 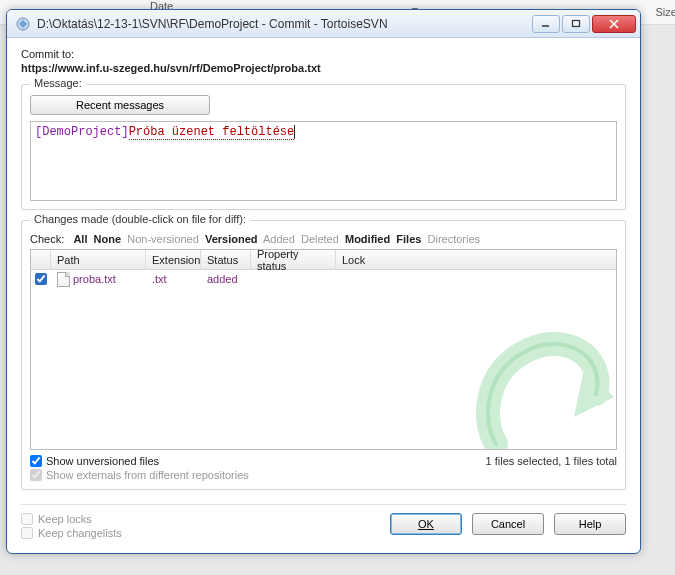 What do you see at coordinates (140, 219) in the screenshot?
I see `changes-group-label: Changes made (double-click on file for d…` at bounding box center [140, 219].